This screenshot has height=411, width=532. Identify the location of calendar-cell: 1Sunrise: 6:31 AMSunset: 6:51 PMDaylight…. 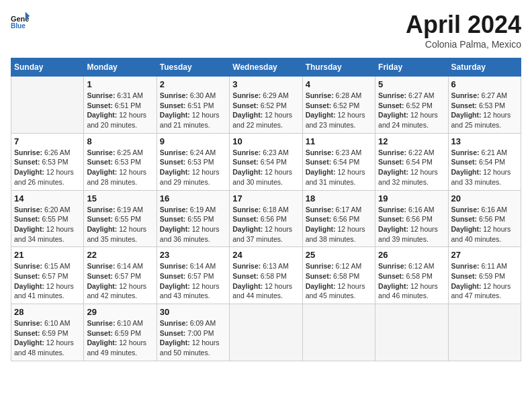
(120, 105).